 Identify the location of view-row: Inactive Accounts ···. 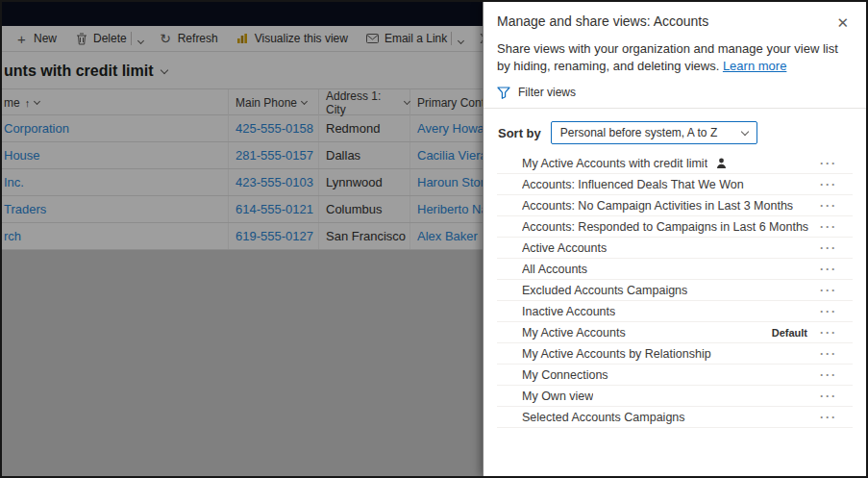
(675, 312).